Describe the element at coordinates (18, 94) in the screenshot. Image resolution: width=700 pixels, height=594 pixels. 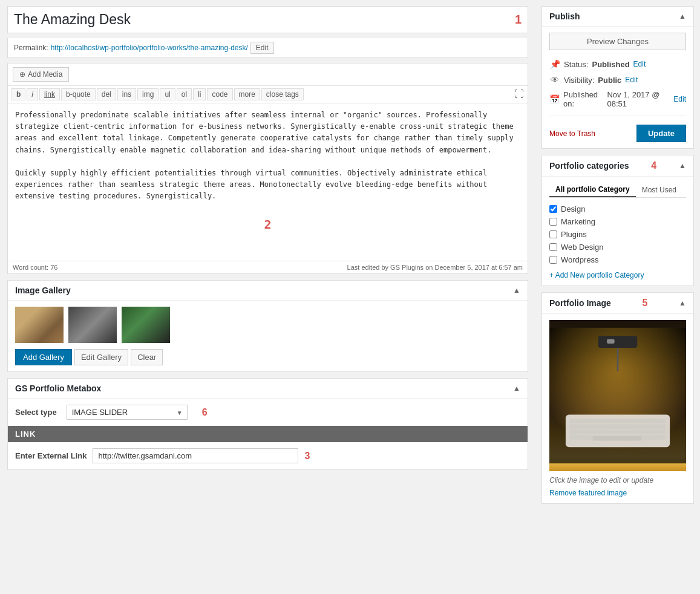
I see `toolbar-bold: b` at that location.